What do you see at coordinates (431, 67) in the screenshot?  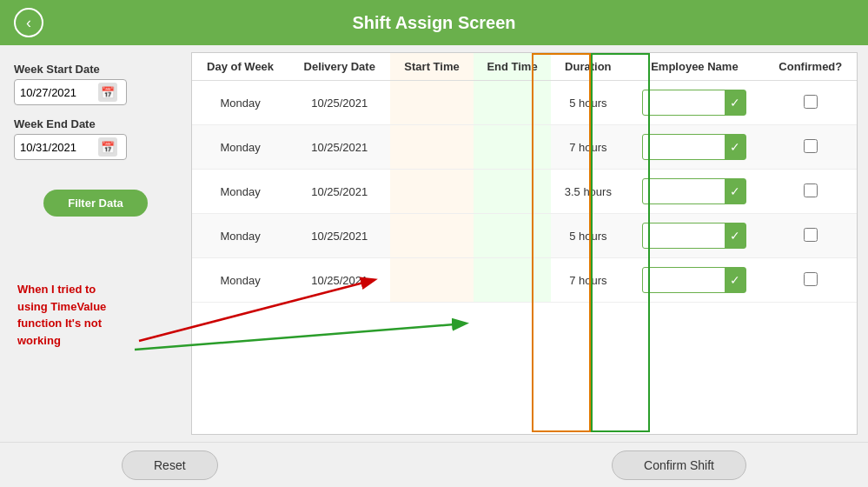 I see `col-start-time: Start Time` at bounding box center [431, 67].